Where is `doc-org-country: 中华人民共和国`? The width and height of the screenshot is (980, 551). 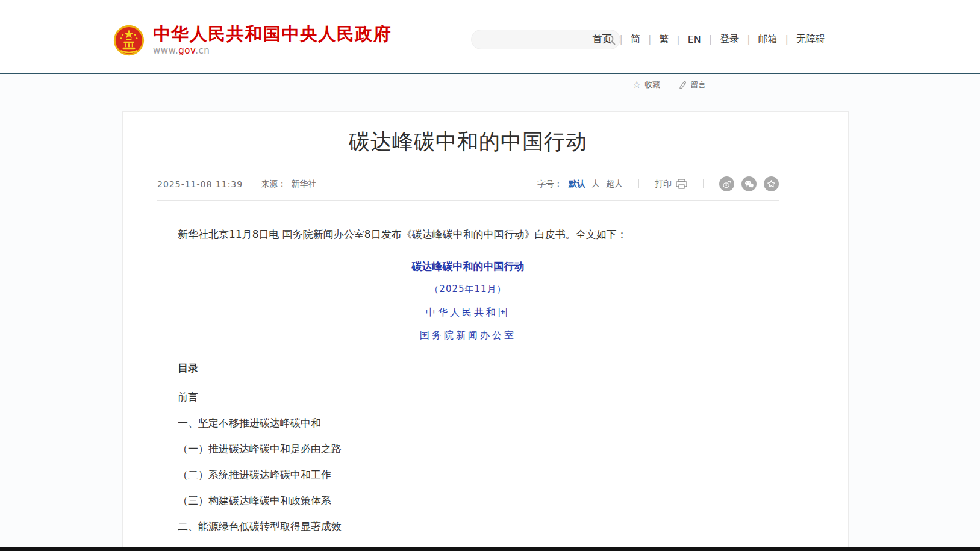 doc-org-country: 中华人民共和国 is located at coordinates (468, 312).